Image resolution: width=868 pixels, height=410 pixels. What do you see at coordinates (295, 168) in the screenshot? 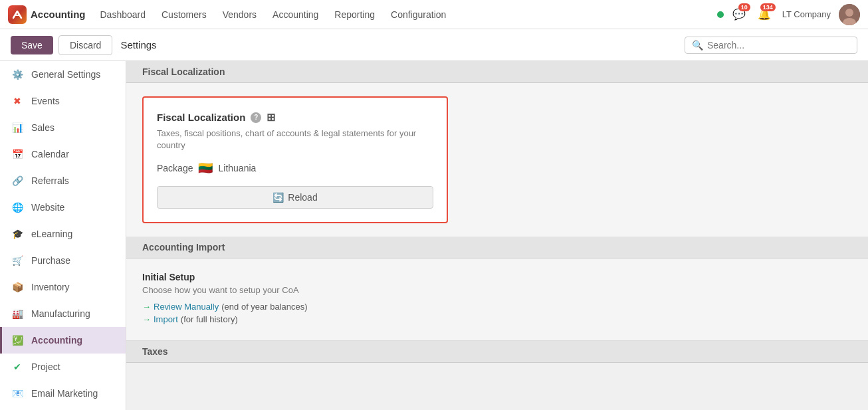
I see `package-row: Package 🇱🇹 Lithuania` at bounding box center [295, 168].